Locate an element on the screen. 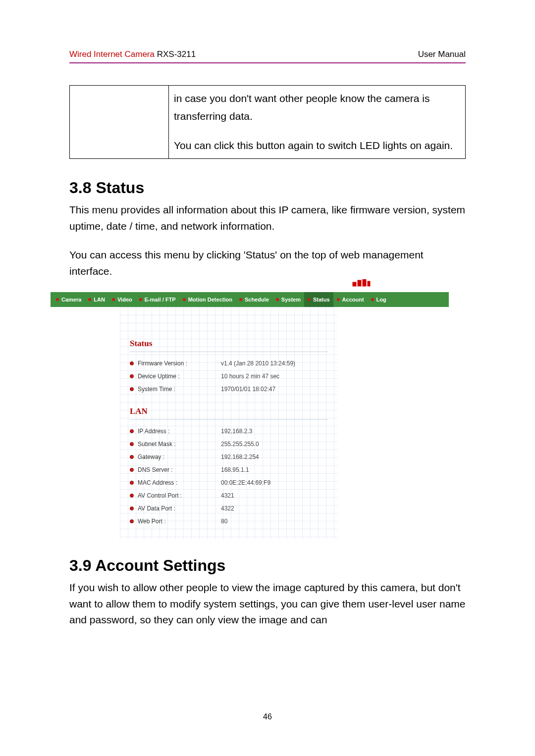 Image resolution: width=535 pixels, height=756 pixels. row-dns-server: DNS Server :168.95.1.1 is located at coordinates (234, 470).